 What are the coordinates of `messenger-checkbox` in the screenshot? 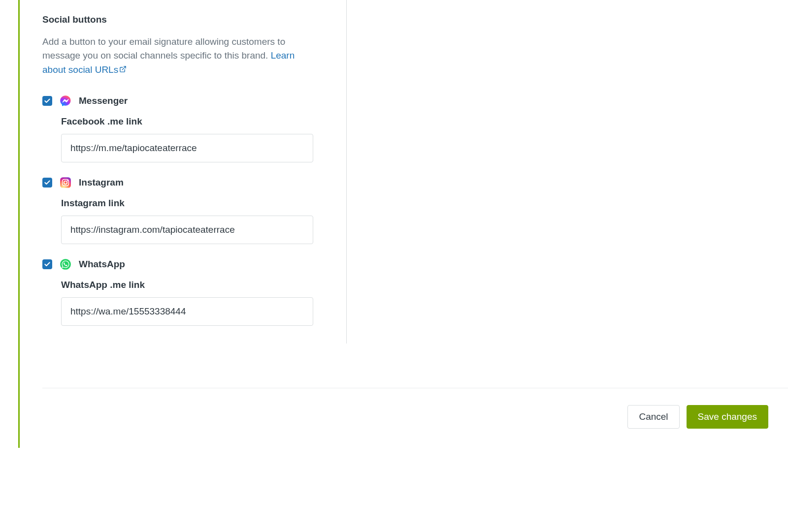 It's located at (47, 101).